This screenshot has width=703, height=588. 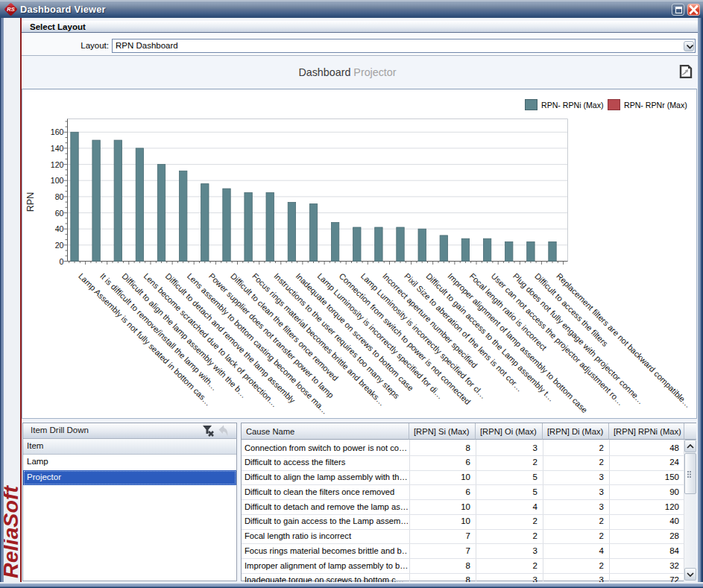 I want to click on svg-text: 160, so click(x=57, y=132).